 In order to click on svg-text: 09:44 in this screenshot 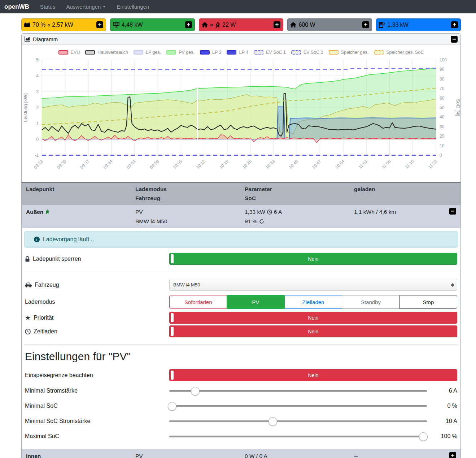, I will do `click(108, 164)`.